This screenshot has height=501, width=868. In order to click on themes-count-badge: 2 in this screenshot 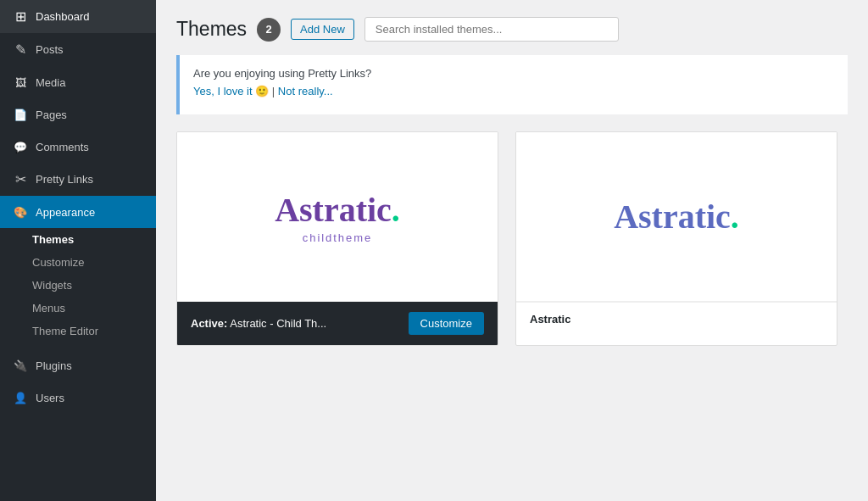, I will do `click(269, 30)`.